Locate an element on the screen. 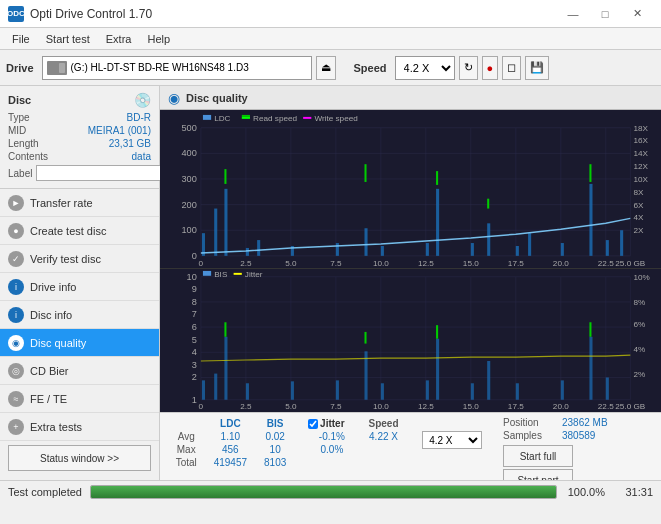  app-title: Opti Drive Control 1.70 is located at coordinates (91, 14).